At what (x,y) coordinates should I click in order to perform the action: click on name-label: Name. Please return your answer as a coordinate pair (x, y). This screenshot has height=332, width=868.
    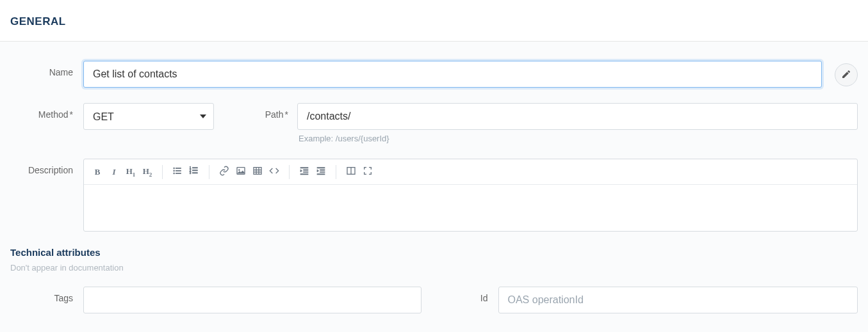
    Looking at the image, I should click on (47, 69).